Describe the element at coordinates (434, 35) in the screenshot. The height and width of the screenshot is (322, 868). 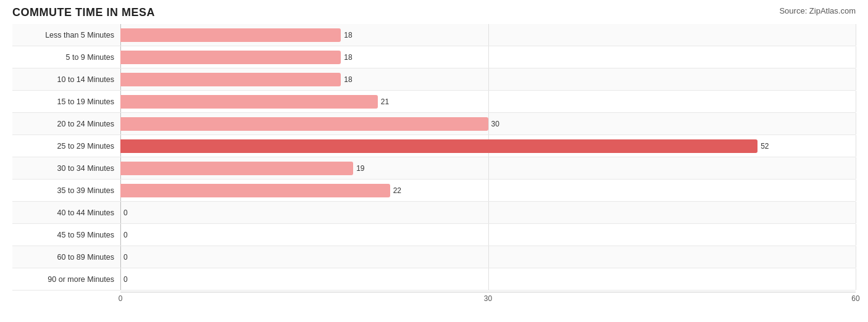
I see `bar-row: Less than 5 Minutes18` at that location.